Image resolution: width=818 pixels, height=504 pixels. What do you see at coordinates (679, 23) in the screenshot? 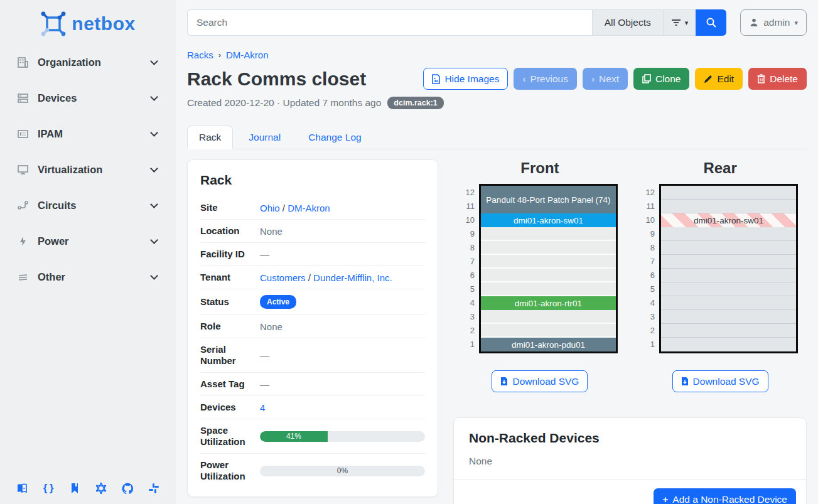
I see `search-filter-button: ▾` at bounding box center [679, 23].